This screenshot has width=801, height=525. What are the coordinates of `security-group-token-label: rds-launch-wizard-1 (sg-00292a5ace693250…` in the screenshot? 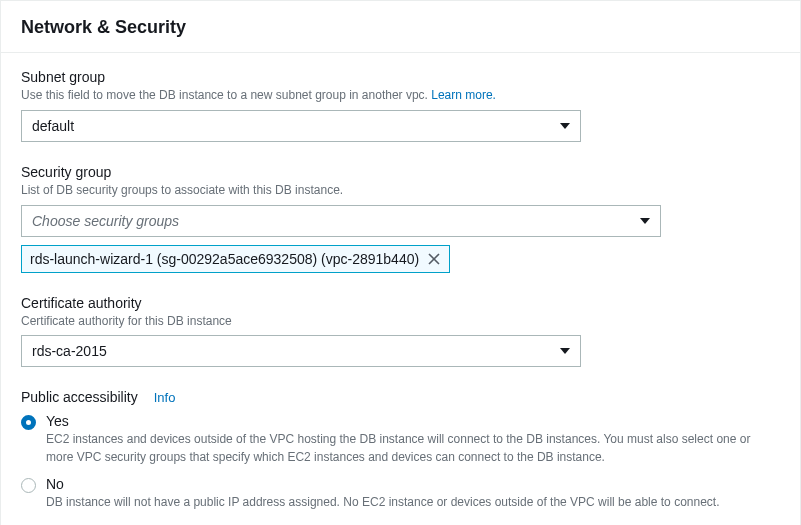 It's located at (224, 259).